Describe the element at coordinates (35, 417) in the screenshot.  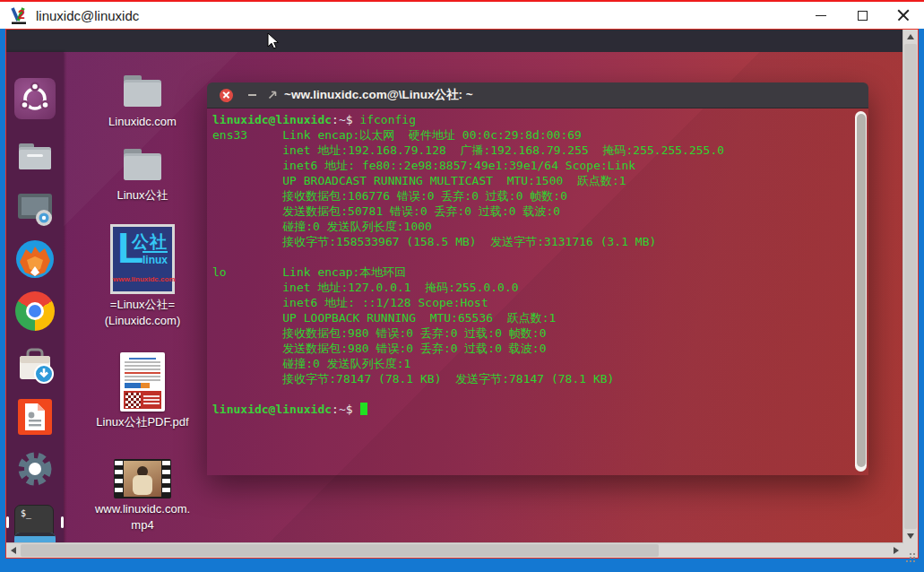
I see `libreoffice-icon` at that location.